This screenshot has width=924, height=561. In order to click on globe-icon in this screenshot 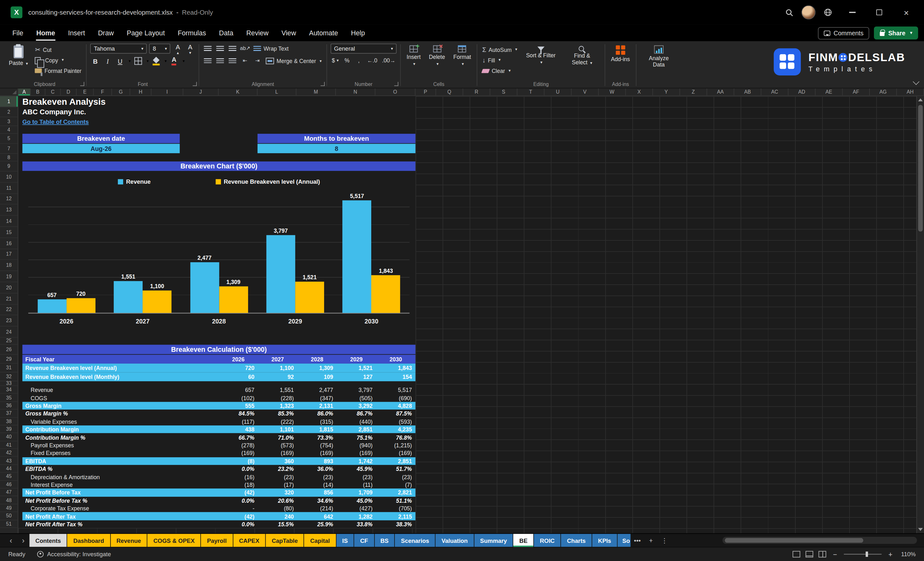, I will do `click(828, 12)`.